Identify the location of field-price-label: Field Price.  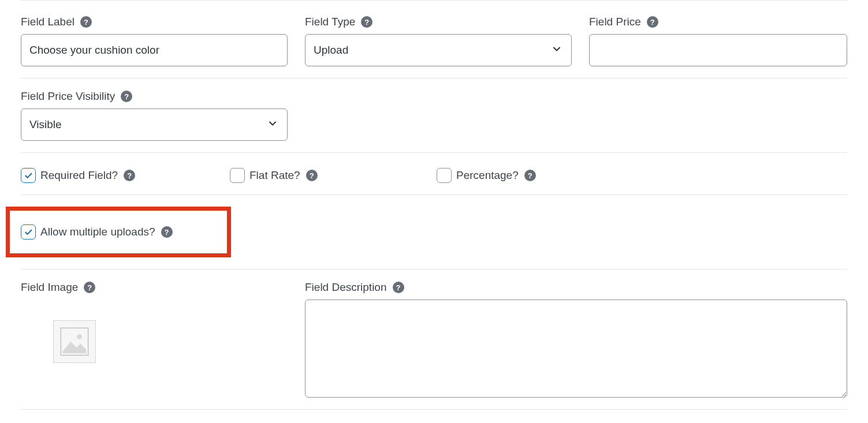
(615, 22).